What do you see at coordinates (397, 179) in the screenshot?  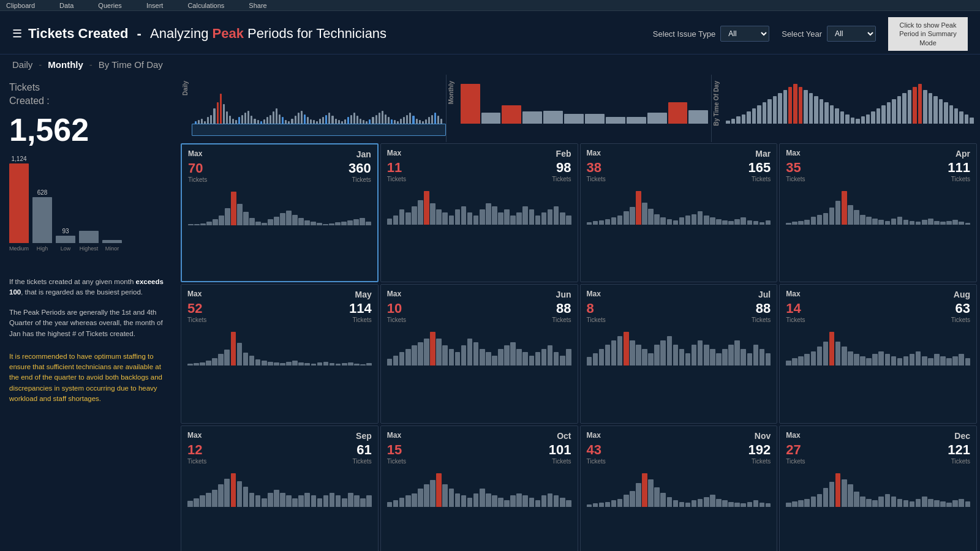 I see `tickets-label-left: Tickets` at bounding box center [397, 179].